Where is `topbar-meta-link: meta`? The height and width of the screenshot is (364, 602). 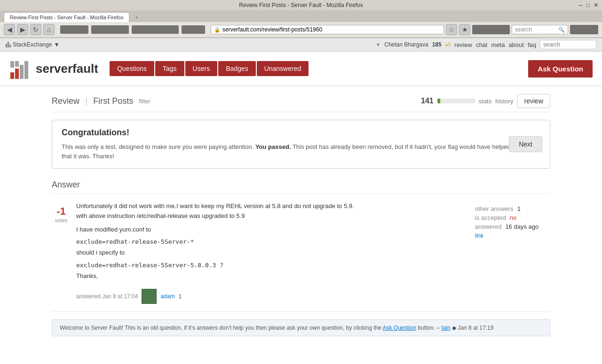
topbar-meta-link: meta is located at coordinates (498, 45).